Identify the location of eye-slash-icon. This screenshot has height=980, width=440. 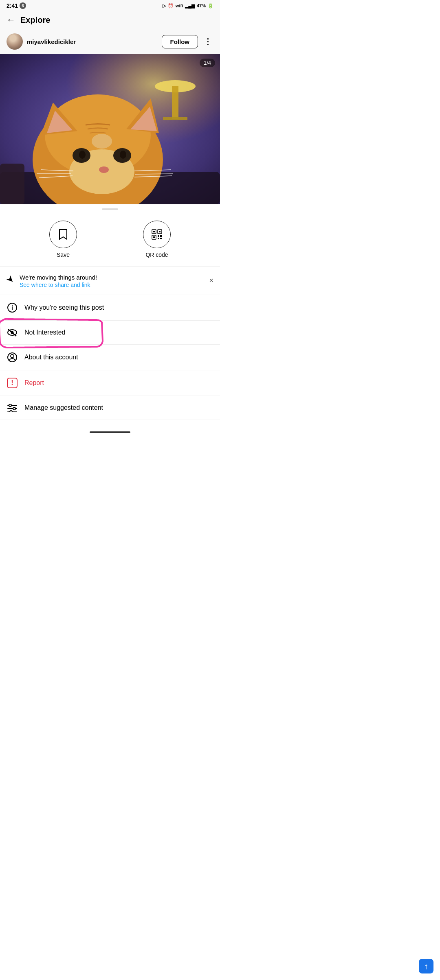
(12, 332).